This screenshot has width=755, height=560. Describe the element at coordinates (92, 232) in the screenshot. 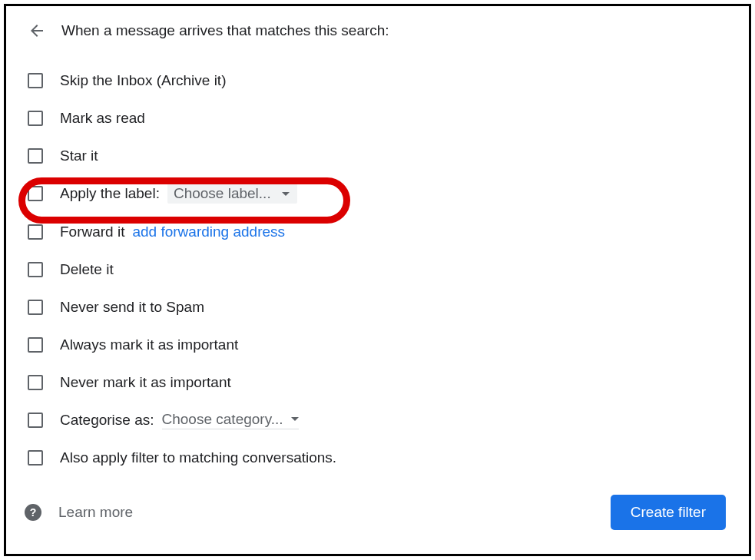

I see `option-label: Forward it` at that location.